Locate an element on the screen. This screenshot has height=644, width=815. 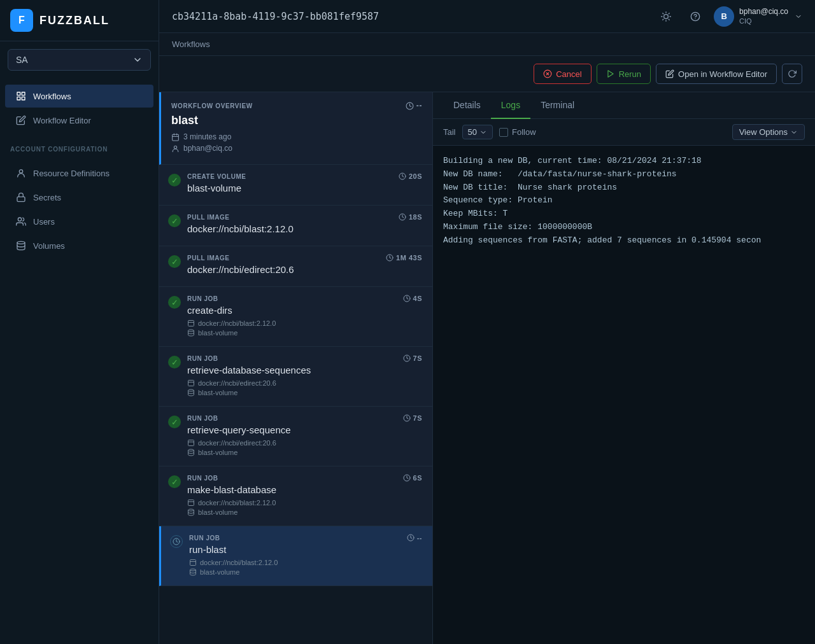
user-org: CIQ is located at coordinates (764, 21).